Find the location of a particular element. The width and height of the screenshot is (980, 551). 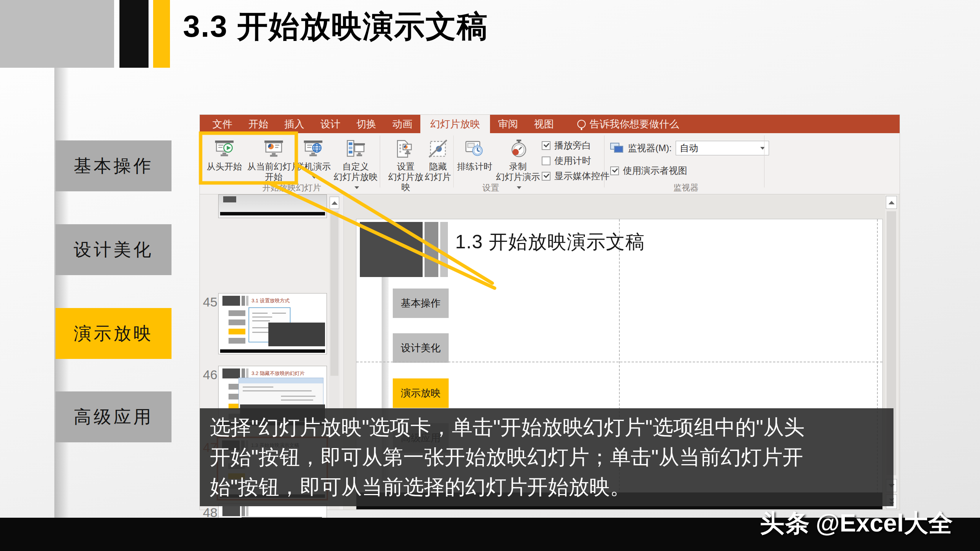

hide-slide-button: 隐藏 幻灯片 is located at coordinates (438, 159).